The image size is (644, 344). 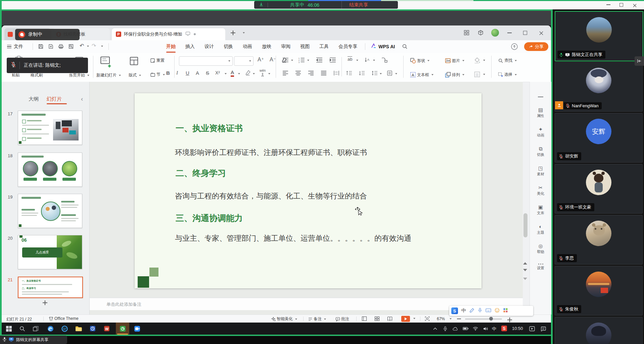 What do you see at coordinates (218, 73) in the screenshot?
I see `superscript-button: X²` at bounding box center [218, 73].